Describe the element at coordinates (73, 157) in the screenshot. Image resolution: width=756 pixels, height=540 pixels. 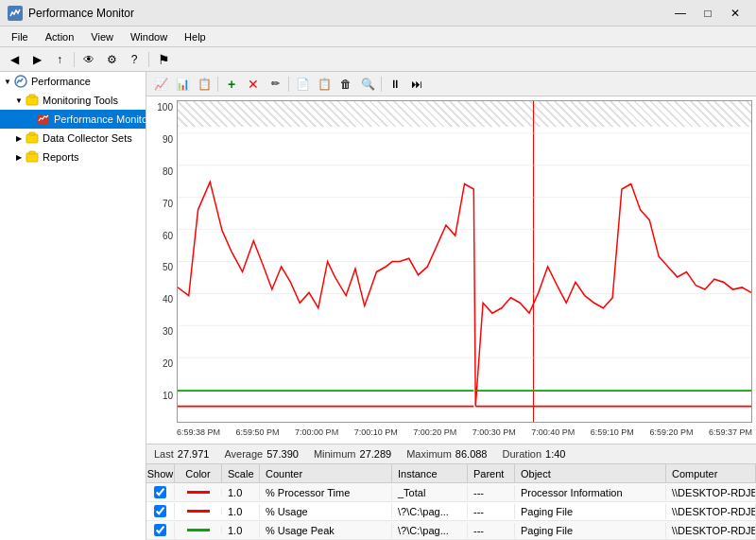
I see `sidebar-item-reports: ▶ Reports` at that location.